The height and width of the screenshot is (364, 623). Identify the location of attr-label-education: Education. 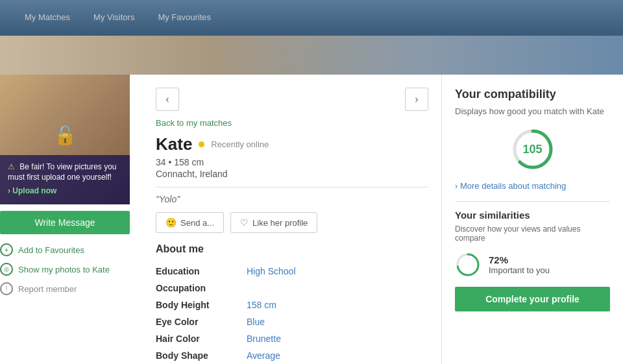
(201, 271).